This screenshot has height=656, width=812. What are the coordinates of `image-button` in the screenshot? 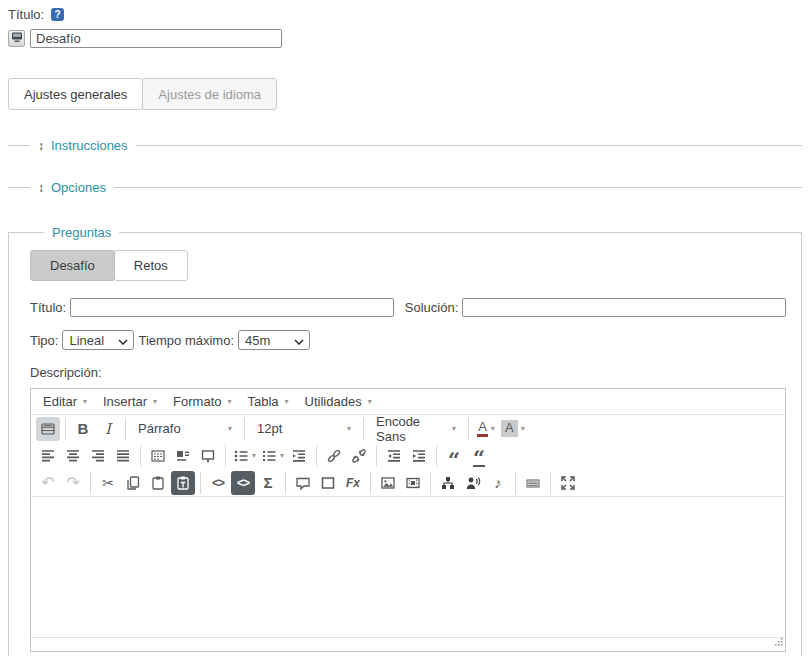 It's located at (388, 483).